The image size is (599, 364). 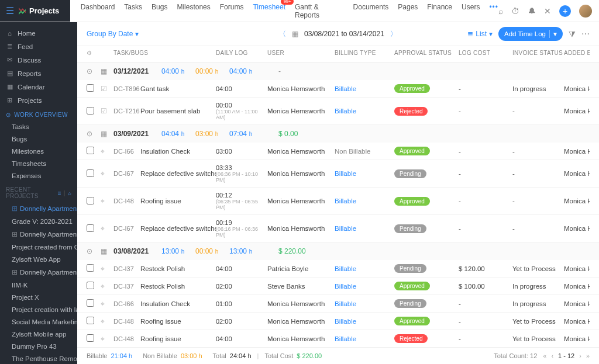 I want to click on tab-bugs: Bugs, so click(x=159, y=11).